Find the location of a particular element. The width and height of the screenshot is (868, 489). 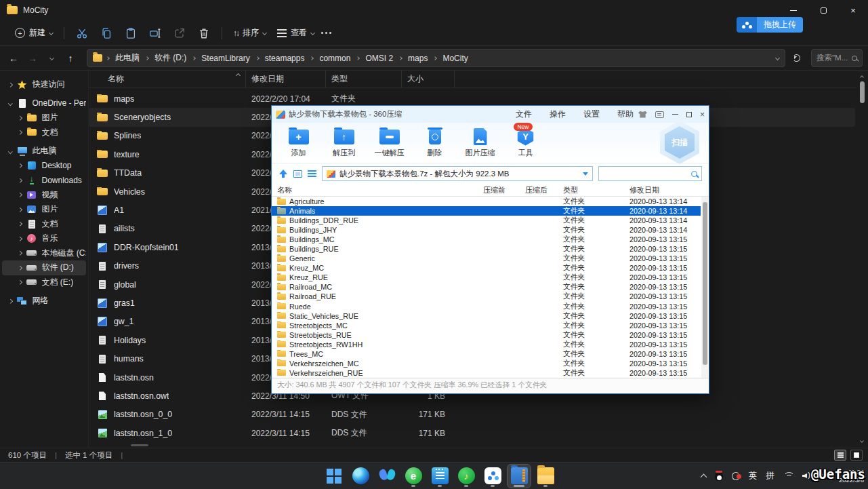

new-button: 新建 is located at coordinates (34, 33).